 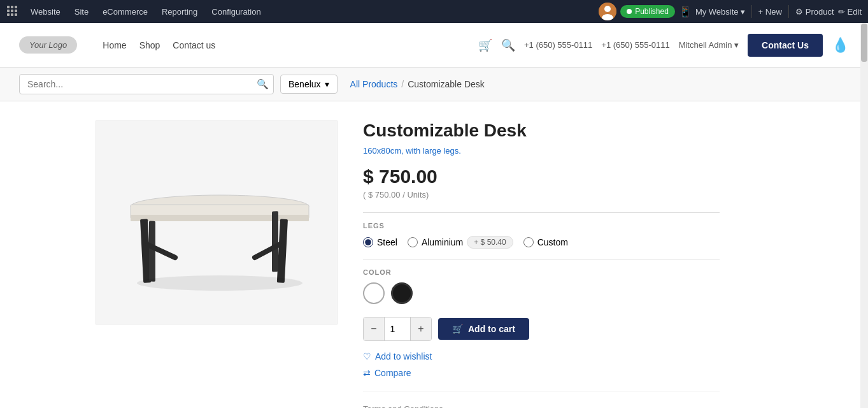 What do you see at coordinates (541, 195) in the screenshot?
I see `price-per-unit: ( $ 750.00 / Units)` at bounding box center [541, 195].